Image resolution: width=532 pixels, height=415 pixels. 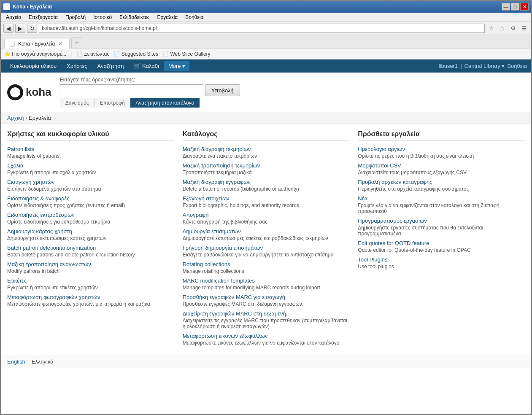 What do you see at coordinates (441, 246) in the screenshot?
I see `list-item: Edit quotes for QOTD featureQuote editor…` at bounding box center [441, 246].